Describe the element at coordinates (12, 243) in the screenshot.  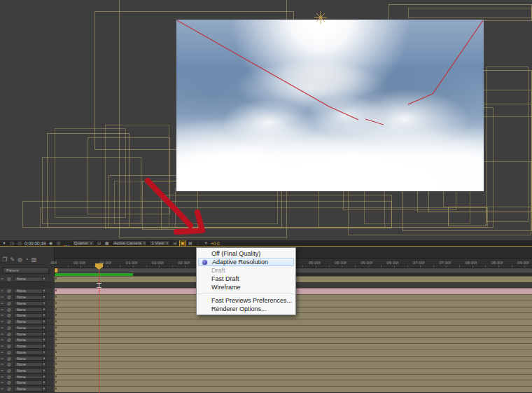
I see `roi-marquee-icon: ◳` at that location.